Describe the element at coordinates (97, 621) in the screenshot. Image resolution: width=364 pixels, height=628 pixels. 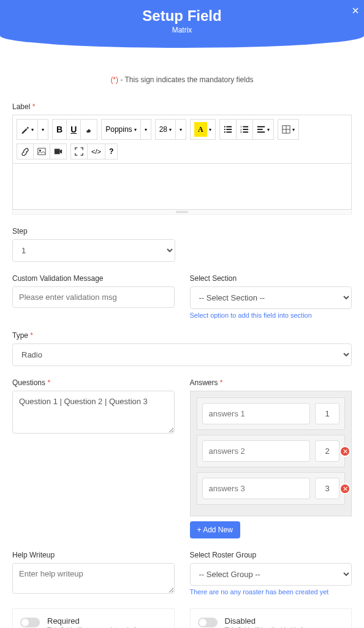
I see `required-title: Required` at that location.